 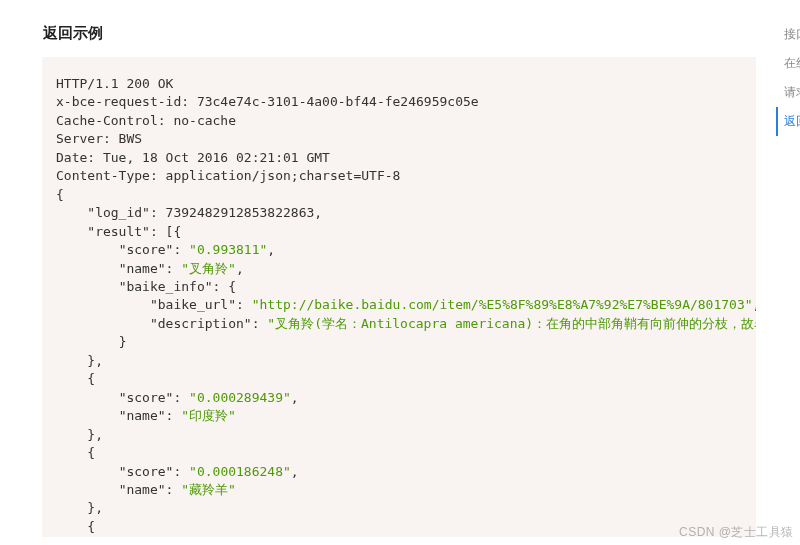 I want to click on json-baike-open-0: {, so click(x=232, y=286).